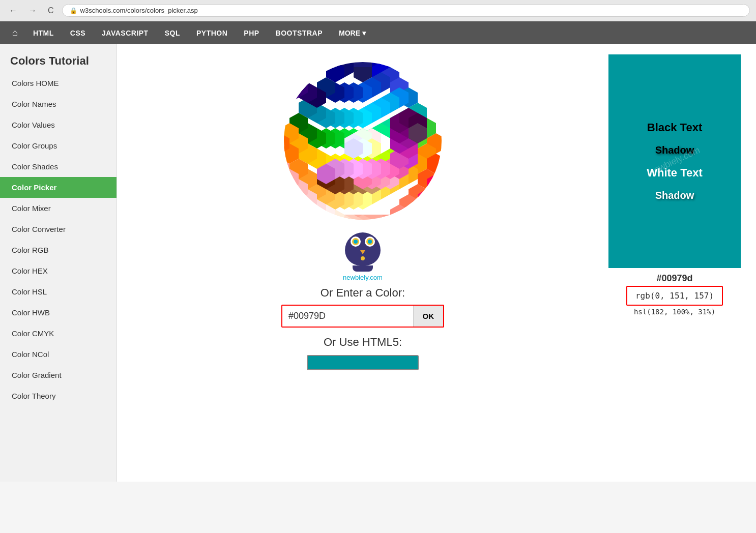 The height and width of the screenshot is (533, 756). I want to click on color-hex-label: #00979d, so click(675, 279).